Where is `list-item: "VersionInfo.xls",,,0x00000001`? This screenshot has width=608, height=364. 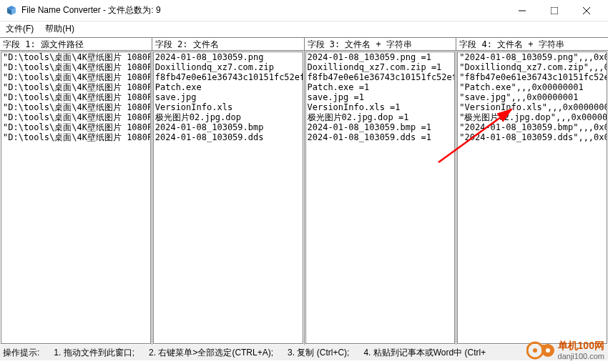
list-item: "VersionInfo.xls",,,0x00000001 is located at coordinates (532, 107).